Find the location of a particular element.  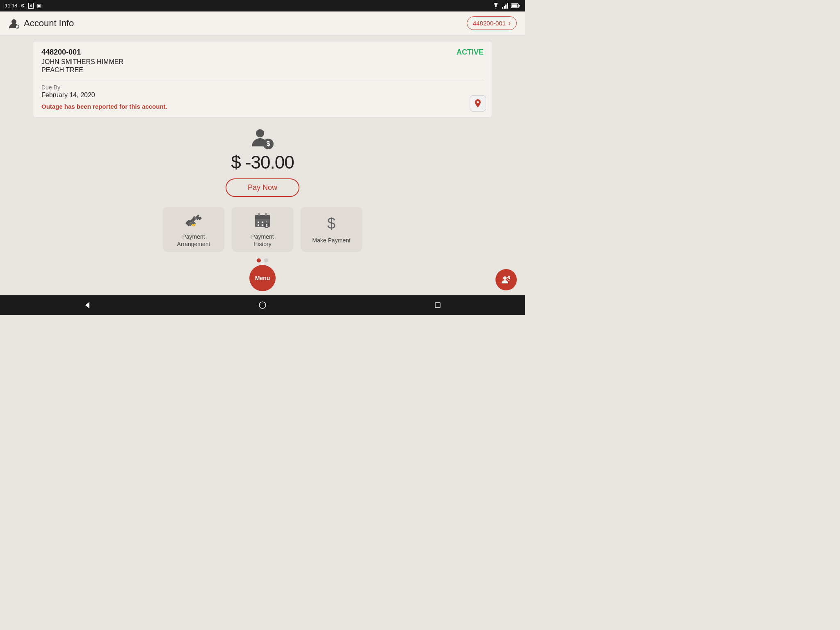

make-payment-button: $ Make Payment is located at coordinates (331, 229).